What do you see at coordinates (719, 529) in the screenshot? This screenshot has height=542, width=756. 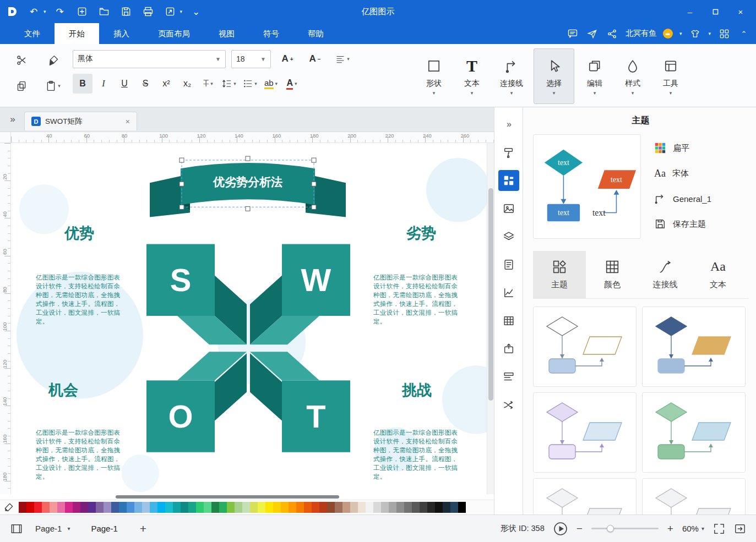 I see `fullscreen-button` at bounding box center [719, 529].